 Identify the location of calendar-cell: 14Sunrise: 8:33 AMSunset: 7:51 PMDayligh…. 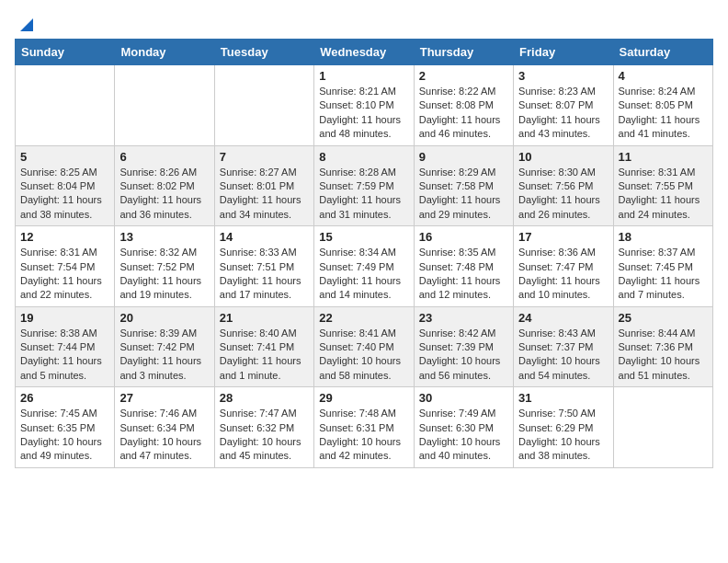
(264, 267).